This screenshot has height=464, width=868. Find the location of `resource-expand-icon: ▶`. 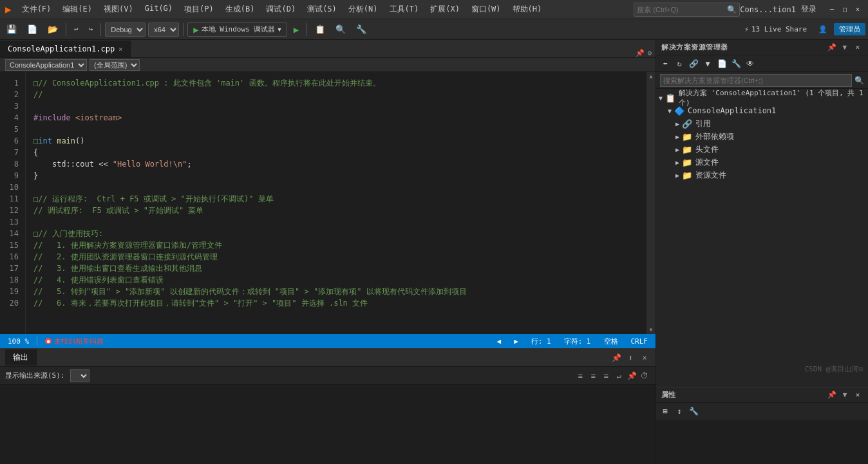

resource-expand-icon: ▶ is located at coordinates (677, 175).